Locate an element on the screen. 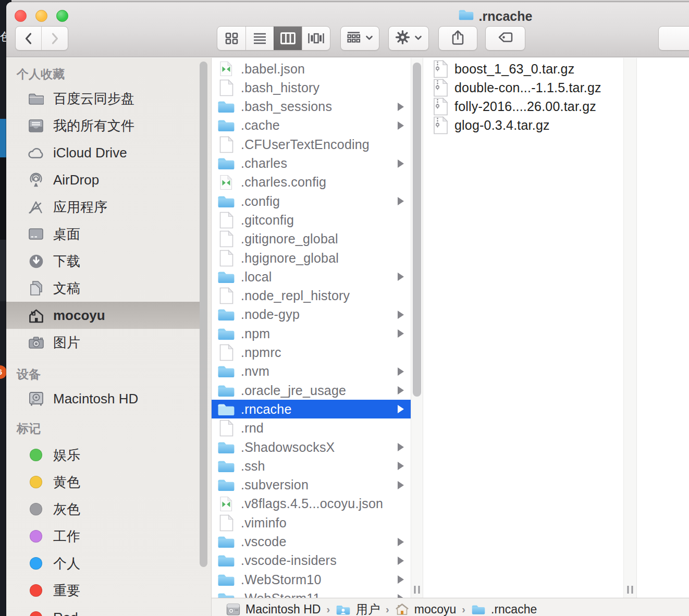 The height and width of the screenshot is (616, 689). file-row-.rnd: .rnd is located at coordinates (311, 428).